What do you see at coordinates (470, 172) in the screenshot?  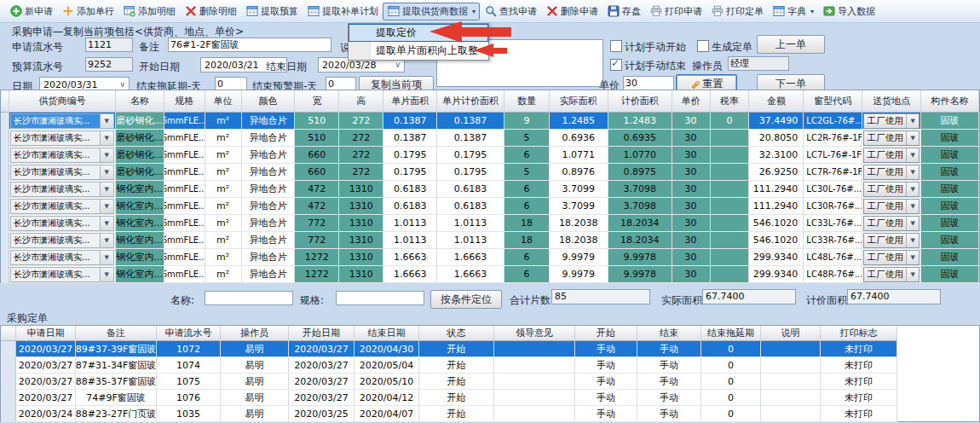 I see `cell-piece_price_area: 0.1795` at bounding box center [470, 172].